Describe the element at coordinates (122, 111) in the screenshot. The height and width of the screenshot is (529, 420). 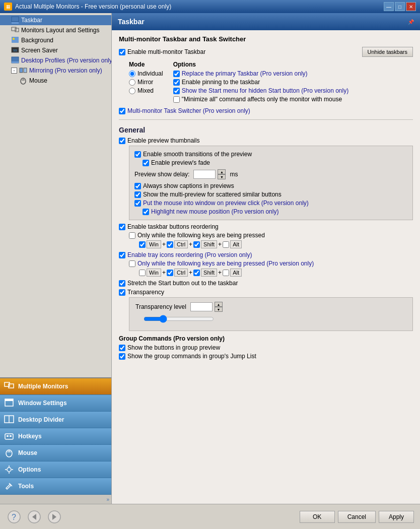
I see `checkbox-task-switcher` at that location.